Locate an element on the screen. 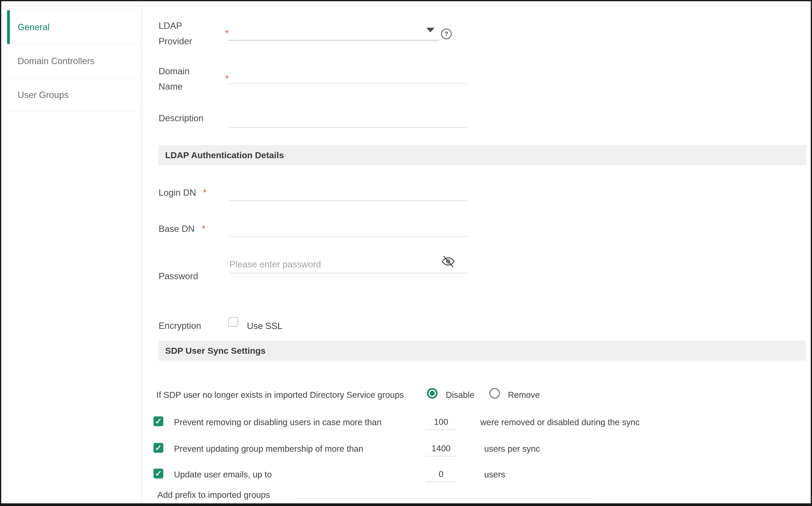 Image resolution: width=812 pixels, height=506 pixels. prevent-remove-suffix: were removed or disabled during the sync is located at coordinates (560, 422).